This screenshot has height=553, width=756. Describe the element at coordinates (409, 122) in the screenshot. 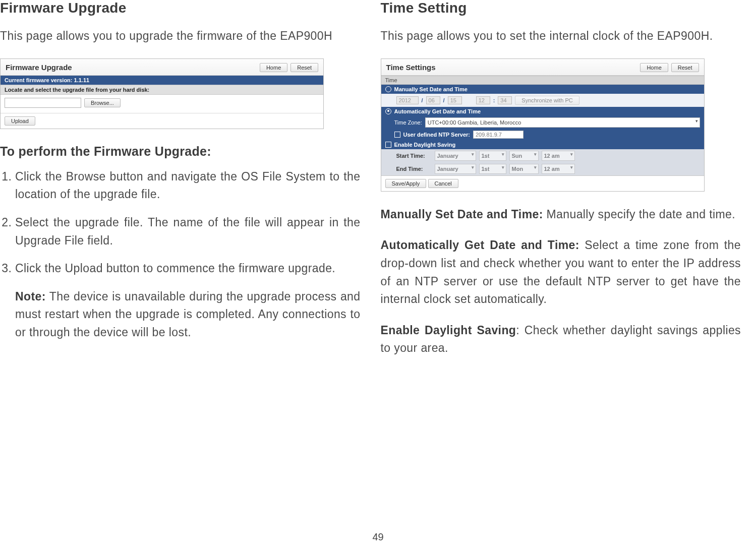

I see `timezone-label: Time Zone:` at that location.